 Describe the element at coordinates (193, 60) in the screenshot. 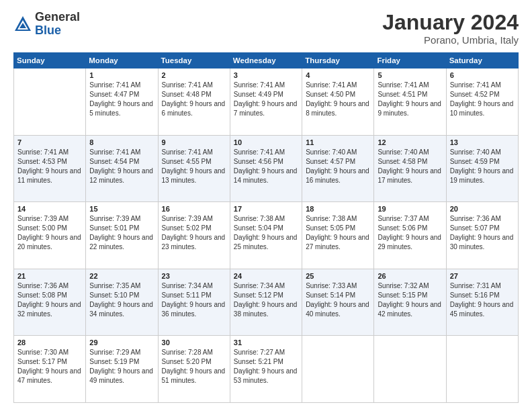

I see `calendar-day-header: Tuesday` at that location.